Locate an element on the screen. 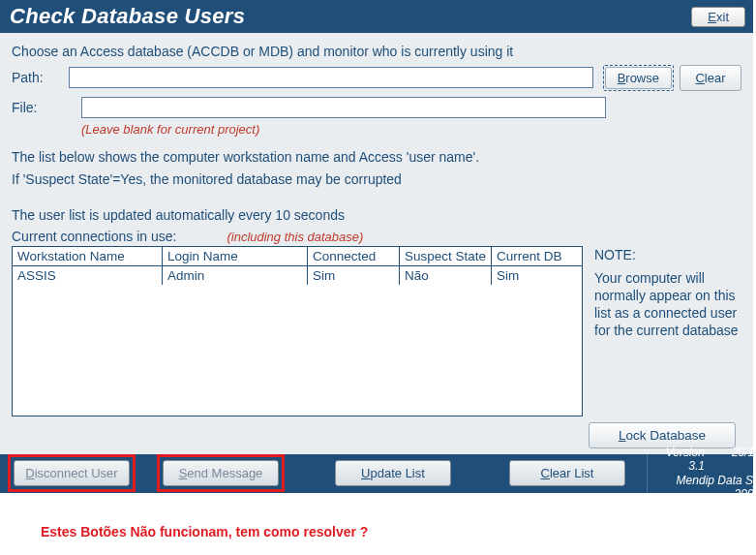  lock-database-button: Lock Database is located at coordinates (662, 436).